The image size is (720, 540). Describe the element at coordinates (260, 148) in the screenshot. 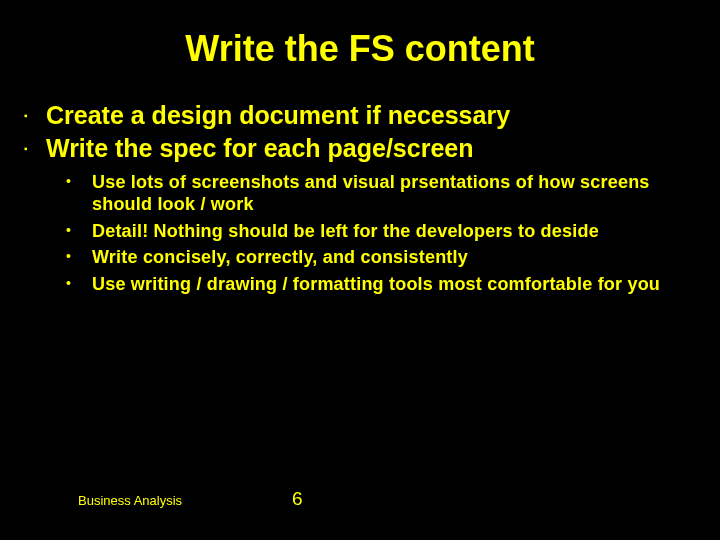

I see `list-item-text: Write the spec for each page/screen` at that location.